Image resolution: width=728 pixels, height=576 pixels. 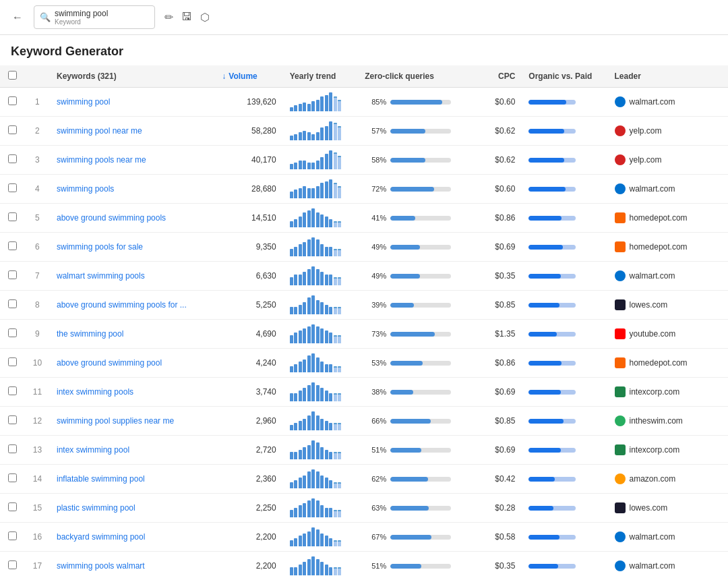 I want to click on keyword-link: above ground swimming pools, so click(x=111, y=218).